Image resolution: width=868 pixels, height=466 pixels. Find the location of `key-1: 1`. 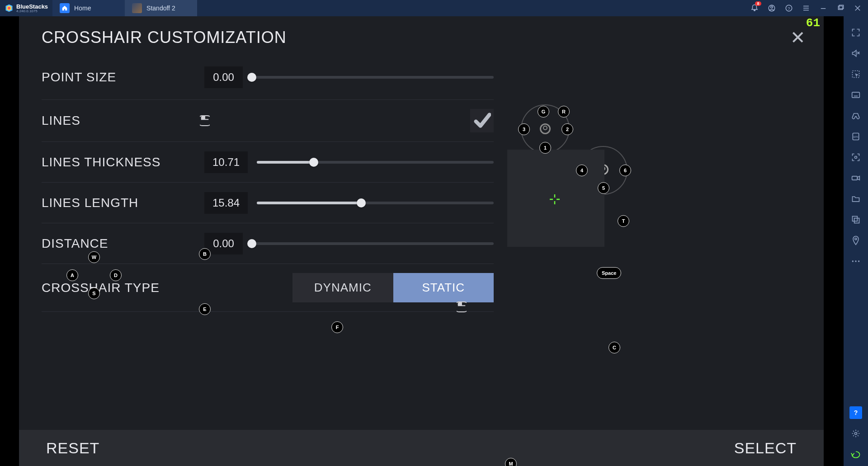

key-1: 1 is located at coordinates (545, 148).